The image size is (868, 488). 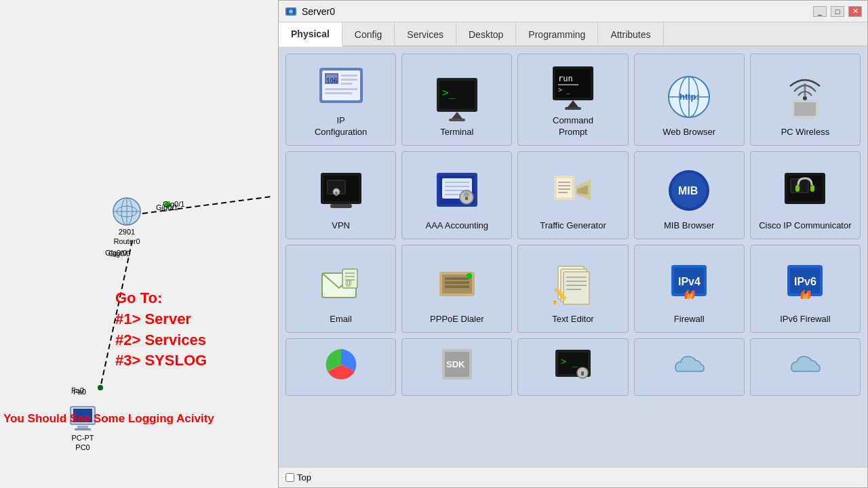 What do you see at coordinates (457, 226) in the screenshot?
I see `app-label-aaa-accounting: AAA Accounting` at bounding box center [457, 226].